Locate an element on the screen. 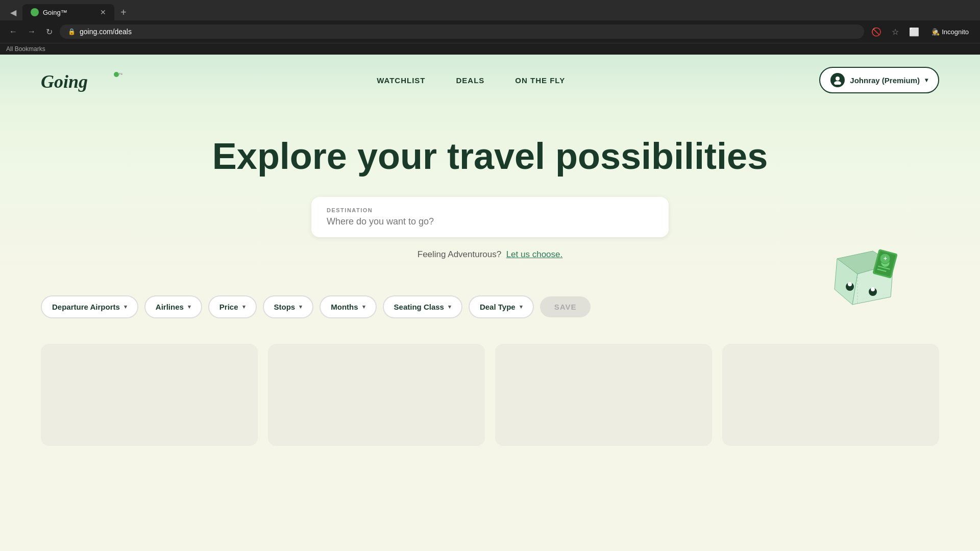 This screenshot has width=980, height=551. airlines-label: Airlines is located at coordinates (169, 307).